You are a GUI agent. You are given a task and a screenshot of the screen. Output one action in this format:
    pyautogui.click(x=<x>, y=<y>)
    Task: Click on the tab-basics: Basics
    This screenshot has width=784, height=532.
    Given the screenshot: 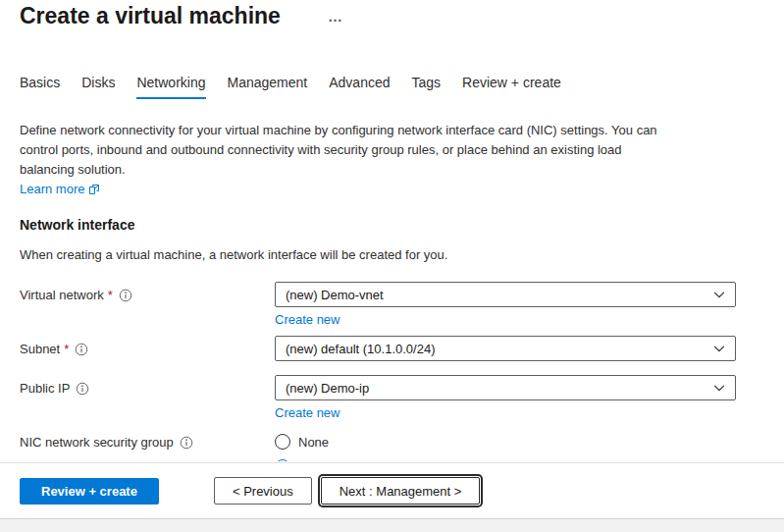 What is the action you would take?
    pyautogui.click(x=39, y=86)
    